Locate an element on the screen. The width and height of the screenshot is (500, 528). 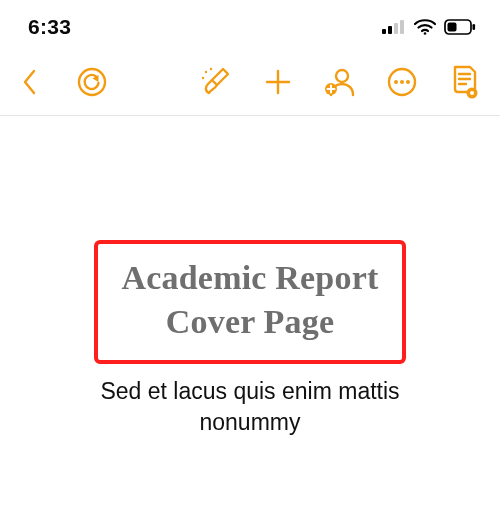
document-icon is located at coordinates (464, 82).